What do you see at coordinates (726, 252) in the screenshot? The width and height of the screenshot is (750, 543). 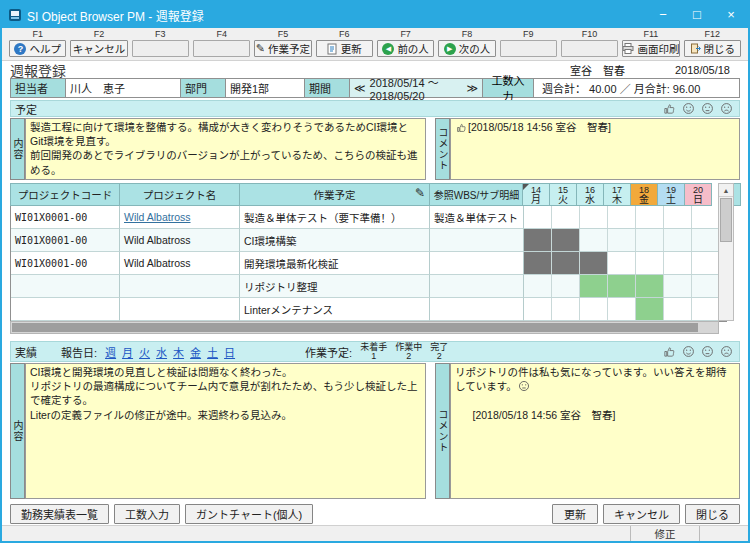 I see `table-vertical-scrollbar: ▲` at bounding box center [726, 252].